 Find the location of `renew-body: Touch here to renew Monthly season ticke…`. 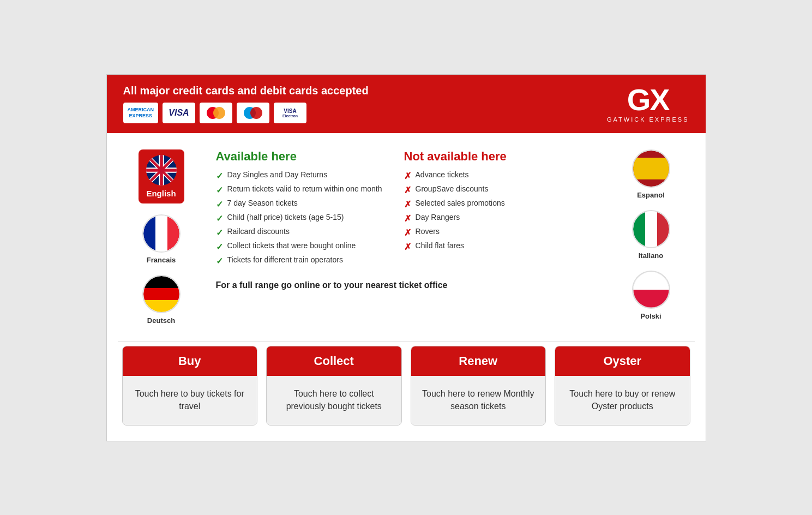

renew-body: Touch here to renew Monthly season ticke… is located at coordinates (479, 400).